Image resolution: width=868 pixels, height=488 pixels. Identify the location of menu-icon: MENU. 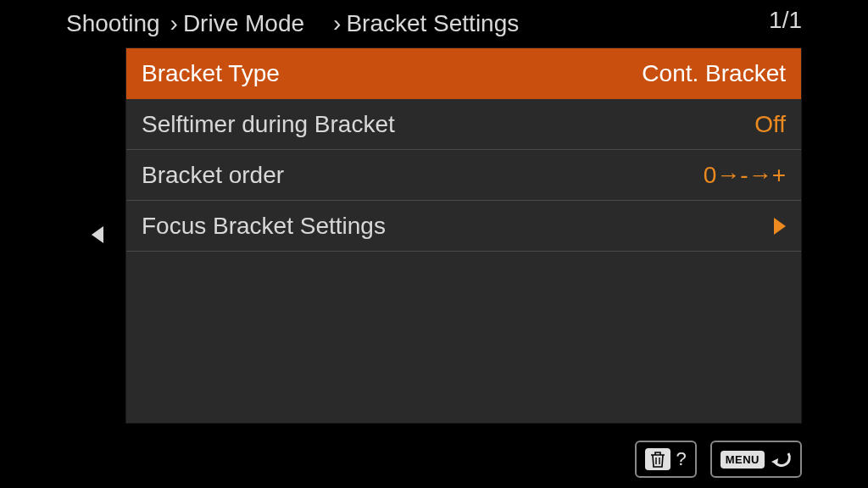
(743, 459).